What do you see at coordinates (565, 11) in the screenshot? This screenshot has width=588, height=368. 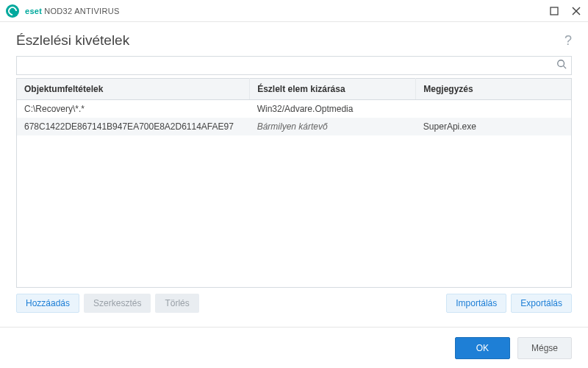 I see `window-controls` at bounding box center [565, 11].